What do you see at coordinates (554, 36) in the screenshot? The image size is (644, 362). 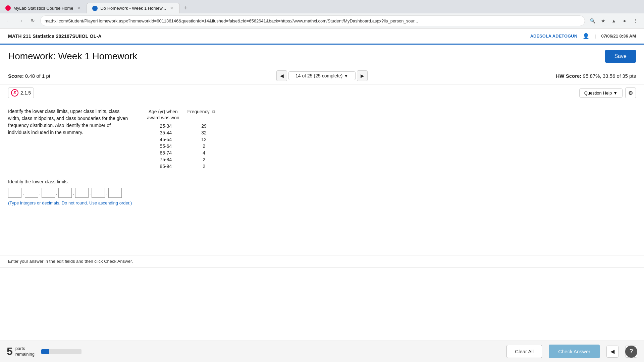 I see `user-name: ADESOLA ADETOGUN` at bounding box center [554, 36].